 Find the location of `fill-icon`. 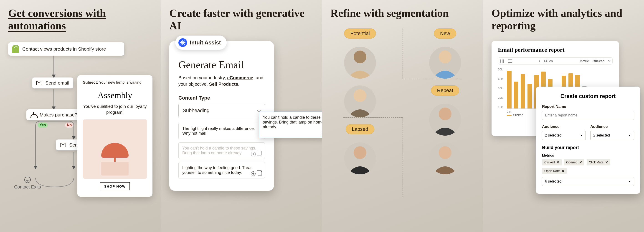

fill-icon is located at coordinates (540, 61).